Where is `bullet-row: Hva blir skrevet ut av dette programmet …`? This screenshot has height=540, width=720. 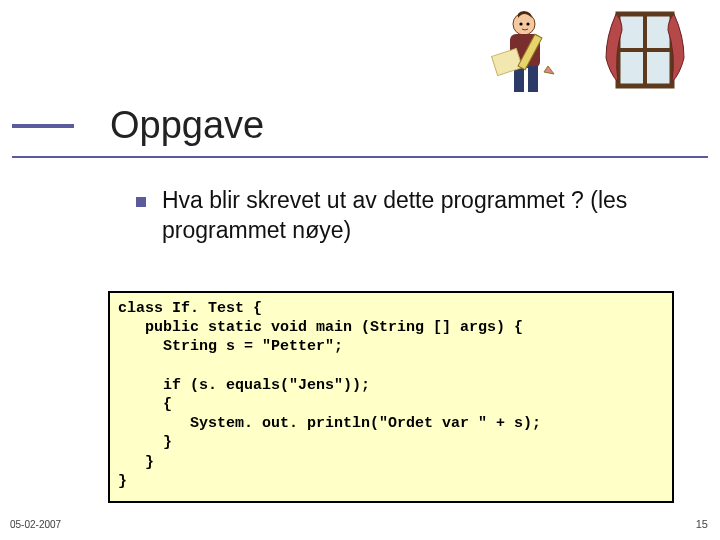
bullet-row: Hva blir skrevet ut av dette programmet … is located at coordinates (416, 216).